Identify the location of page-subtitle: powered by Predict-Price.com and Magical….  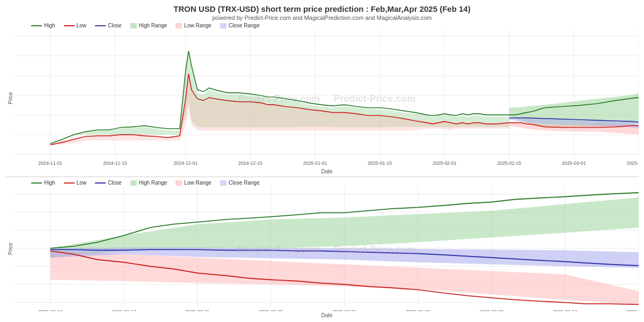
(322, 18).